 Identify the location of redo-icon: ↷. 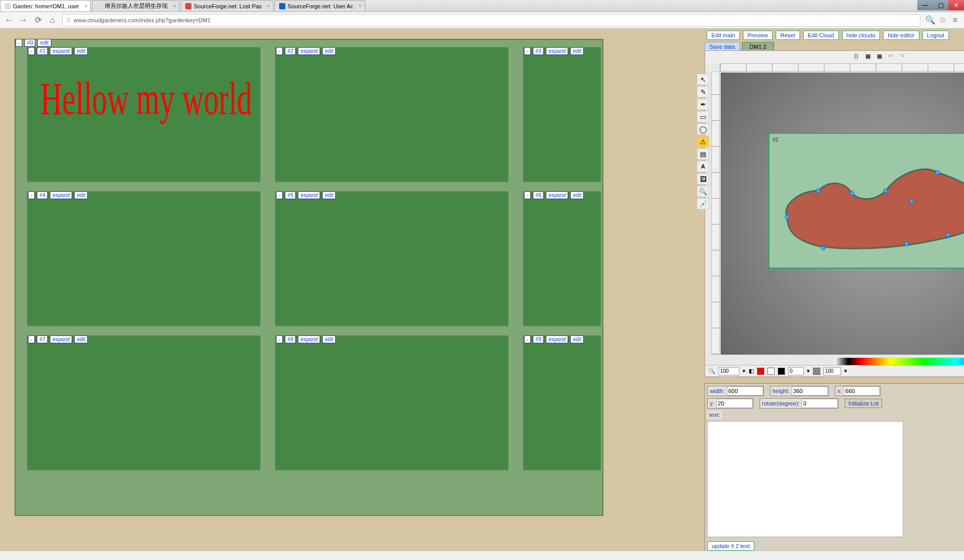
(904, 57).